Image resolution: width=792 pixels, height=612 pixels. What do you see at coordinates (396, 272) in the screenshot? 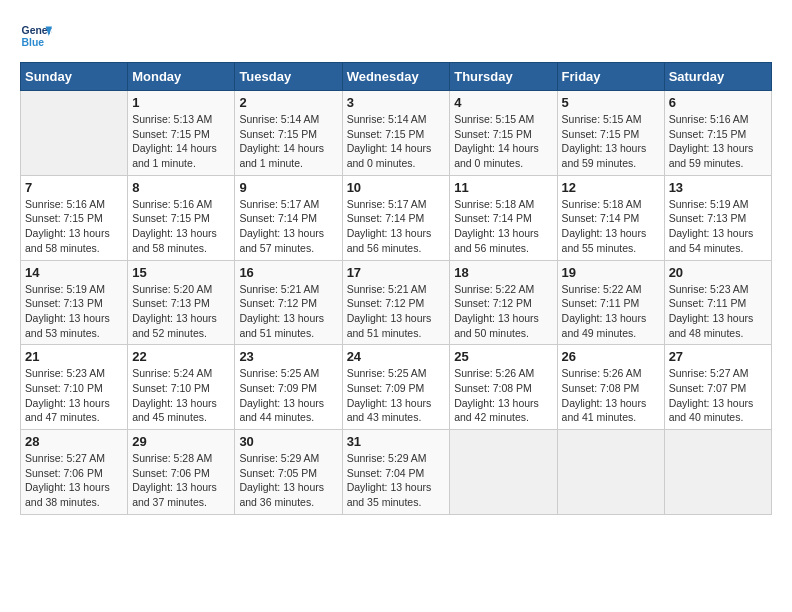
I see `day-number: 17` at bounding box center [396, 272].